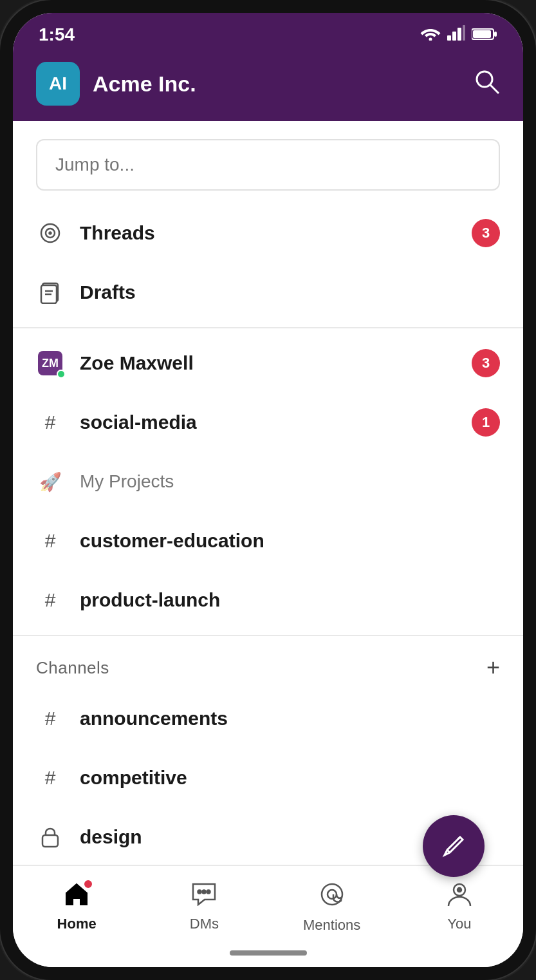  I want to click on drafts-label: Drafts, so click(290, 292).